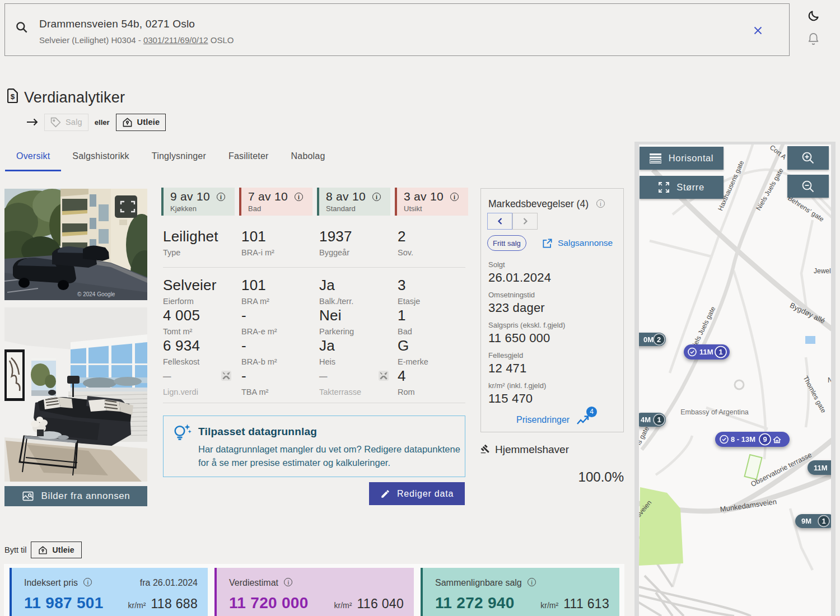 This screenshot has height=616, width=840. I want to click on svg-text: 9M, so click(806, 521).